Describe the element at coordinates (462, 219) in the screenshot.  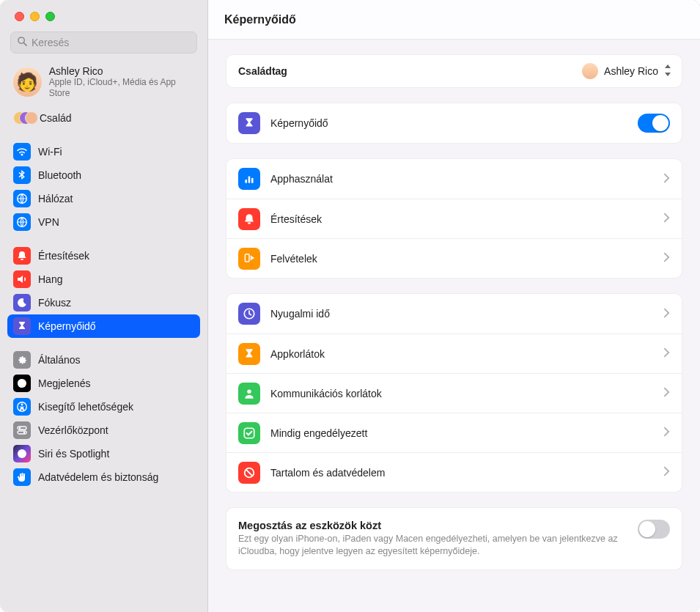
I see `row-label: Értesítések` at that location.